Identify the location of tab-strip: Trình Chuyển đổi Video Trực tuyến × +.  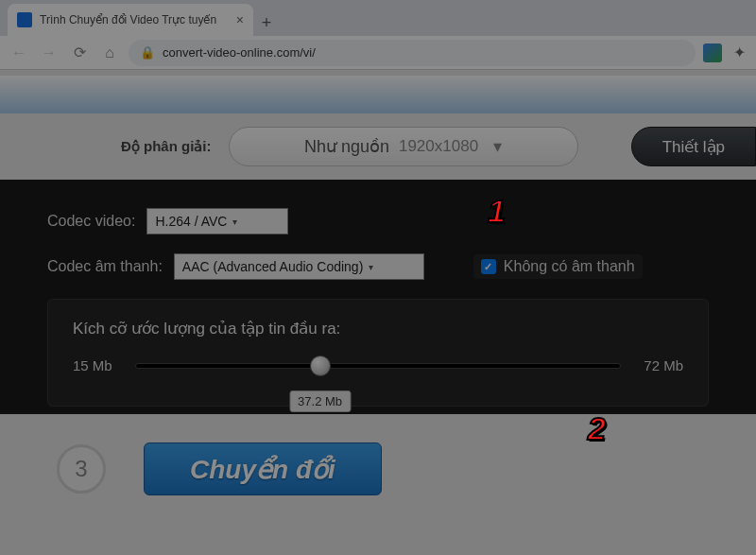
(378, 18).